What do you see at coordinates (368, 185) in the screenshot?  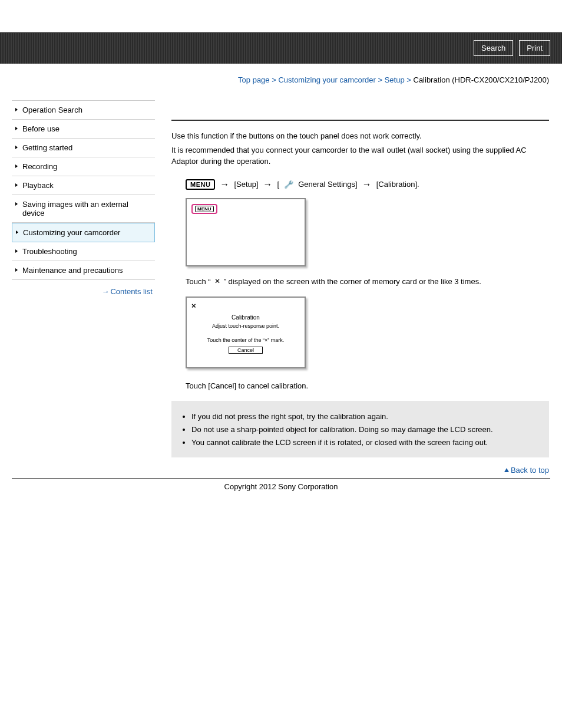 I see `menu-path: MENU → [Setup] → [🔧General Settings] → […` at bounding box center [368, 185].